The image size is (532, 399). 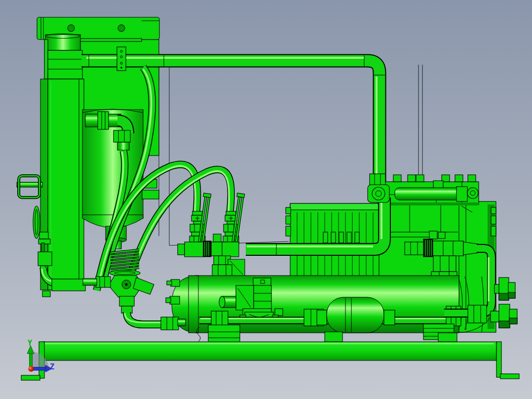 I want to click on base-fold-right, so click(x=499, y=359).